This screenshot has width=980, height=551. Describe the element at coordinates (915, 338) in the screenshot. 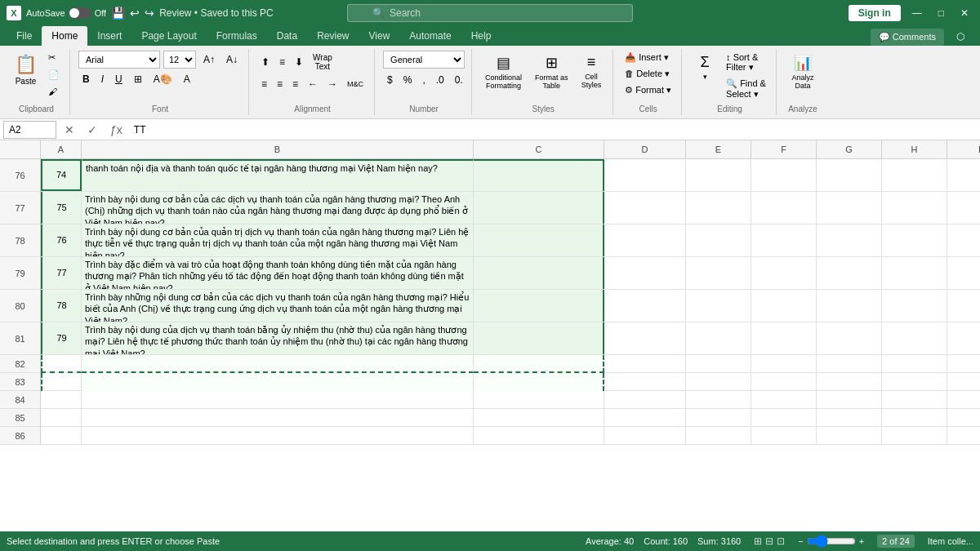

I see `cell-81-H` at that location.